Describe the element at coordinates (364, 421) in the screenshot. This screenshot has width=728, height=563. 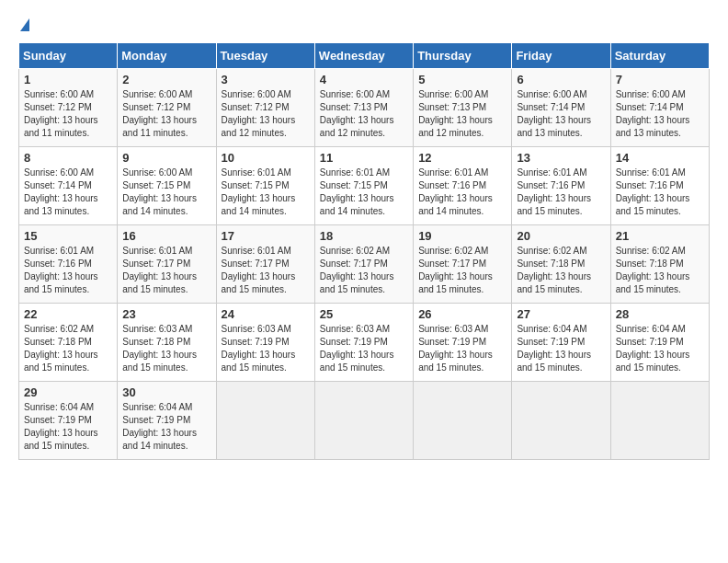
I see `calendar-week-5: 29 Sunrise: 6:04 AM Sunset: 7:19 PM Dayl…` at that location.